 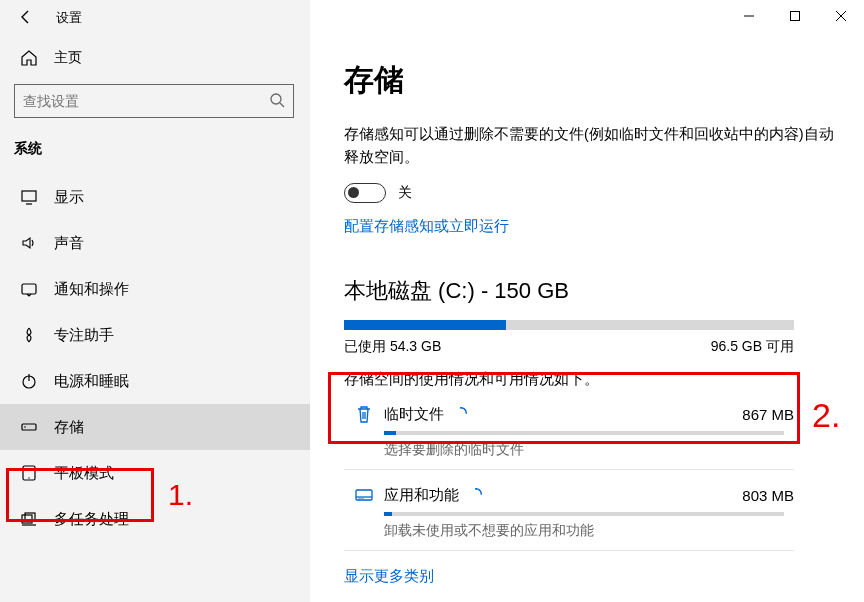 I want to click on configure-link: 配置存储感知或立即运行, so click(x=426, y=226).